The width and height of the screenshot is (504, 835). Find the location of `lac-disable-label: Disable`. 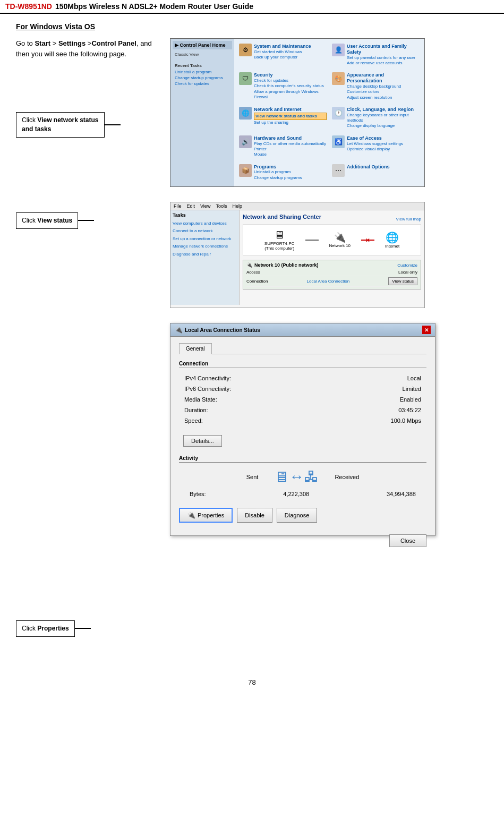

lac-disable-label: Disable is located at coordinates (255, 515).